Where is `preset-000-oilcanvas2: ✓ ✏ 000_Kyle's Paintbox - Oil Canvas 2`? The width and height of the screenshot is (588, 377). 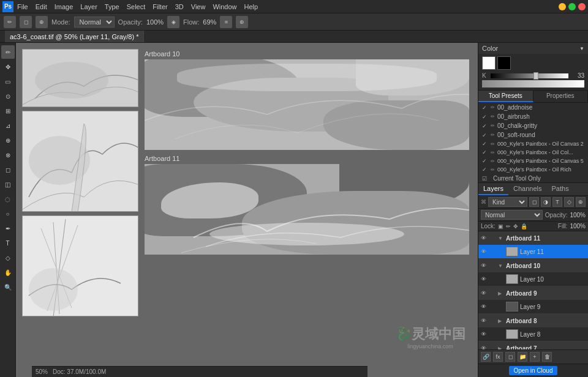 preset-000-oilcanvas2: ✓ ✏ 000_Kyle's Paintbox - Oil Canvas 2 is located at coordinates (533, 144).